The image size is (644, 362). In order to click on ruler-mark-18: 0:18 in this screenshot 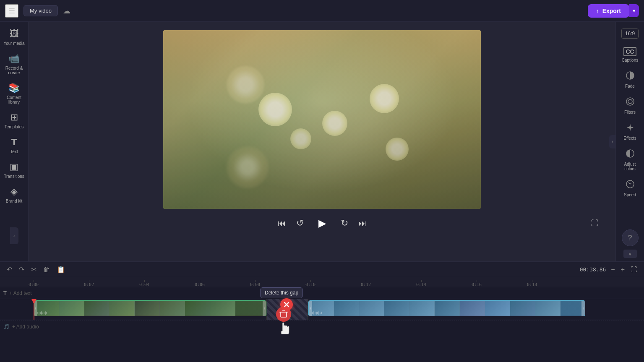, I will do `click(532, 284)`.